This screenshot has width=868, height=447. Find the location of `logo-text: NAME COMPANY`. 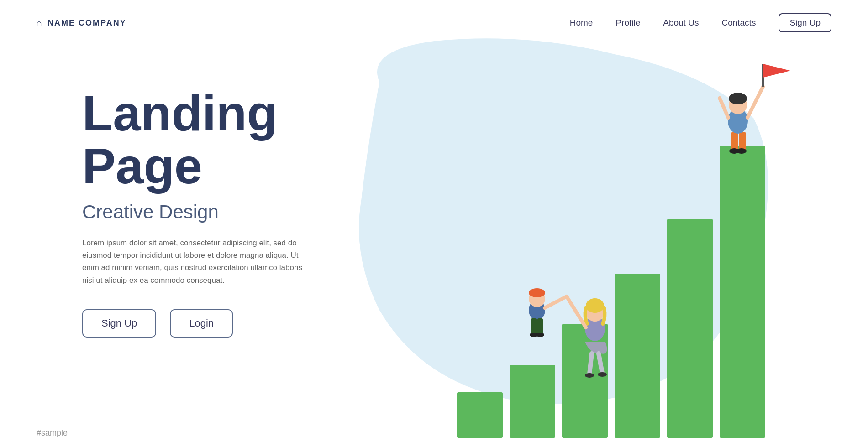

logo-text: NAME COMPANY is located at coordinates (87, 23).